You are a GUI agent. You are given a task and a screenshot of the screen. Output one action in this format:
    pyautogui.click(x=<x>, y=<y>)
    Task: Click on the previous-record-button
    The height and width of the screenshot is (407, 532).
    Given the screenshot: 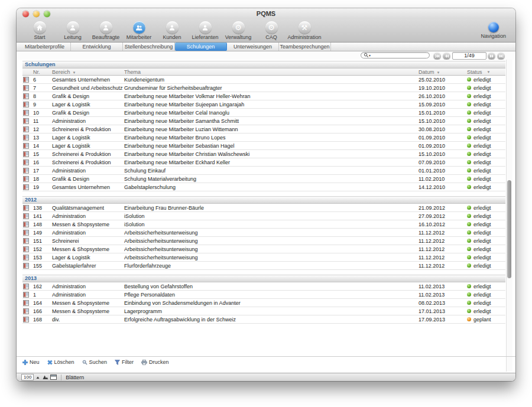 What is the action you would take?
    pyautogui.click(x=447, y=56)
    